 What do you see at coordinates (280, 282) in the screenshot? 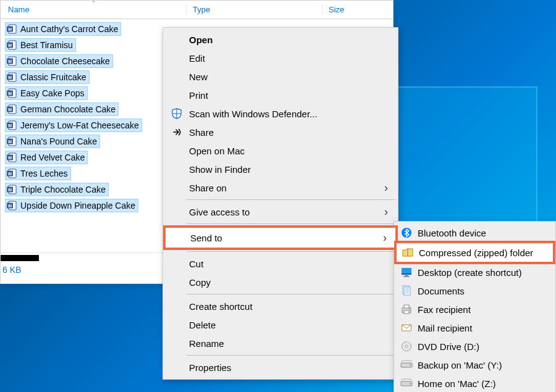
I see `menu-item-copy: Copy` at bounding box center [280, 282].